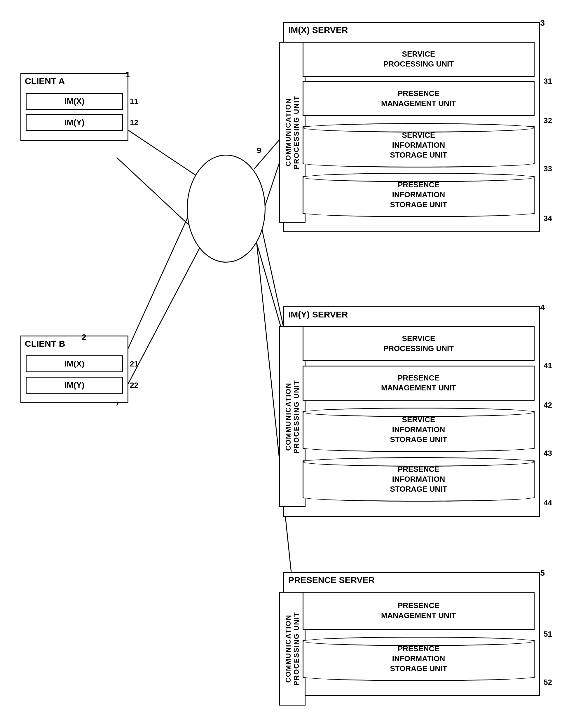 The width and height of the screenshot is (576, 728). Describe the element at coordinates (74, 364) in the screenshot. I see `client-b-imx-label: IM(X)` at that location.